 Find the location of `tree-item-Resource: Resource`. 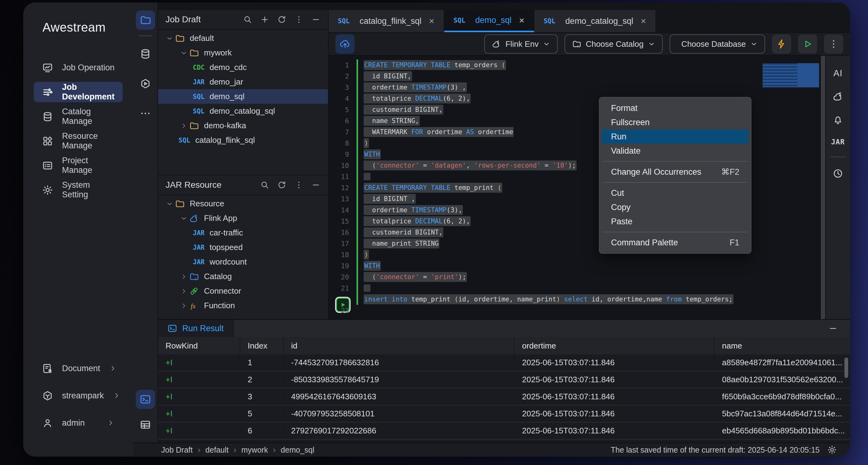

tree-item-Resource: Resource is located at coordinates (243, 204).